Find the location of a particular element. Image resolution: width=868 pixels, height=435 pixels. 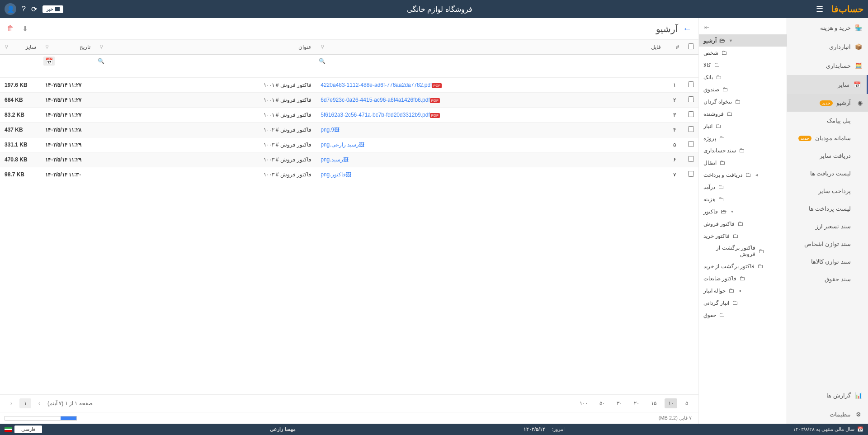

table-row: ۷🖼فاکتور.pngفاکتور فروش # ۱۰۰۳۱۴۰۲/۵/۱۴ … is located at coordinates (349, 175).